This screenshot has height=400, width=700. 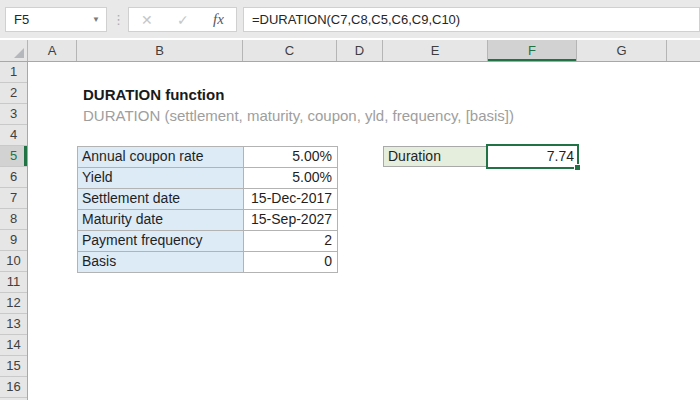 What do you see at coordinates (532, 156) in the screenshot?
I see `result-value: 7.74` at bounding box center [532, 156].